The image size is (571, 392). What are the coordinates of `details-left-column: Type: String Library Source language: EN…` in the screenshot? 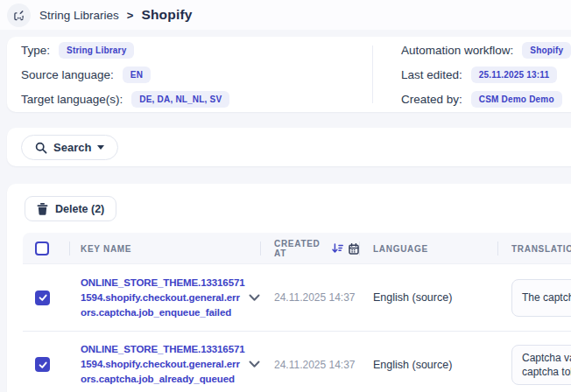 It's located at (125, 74).